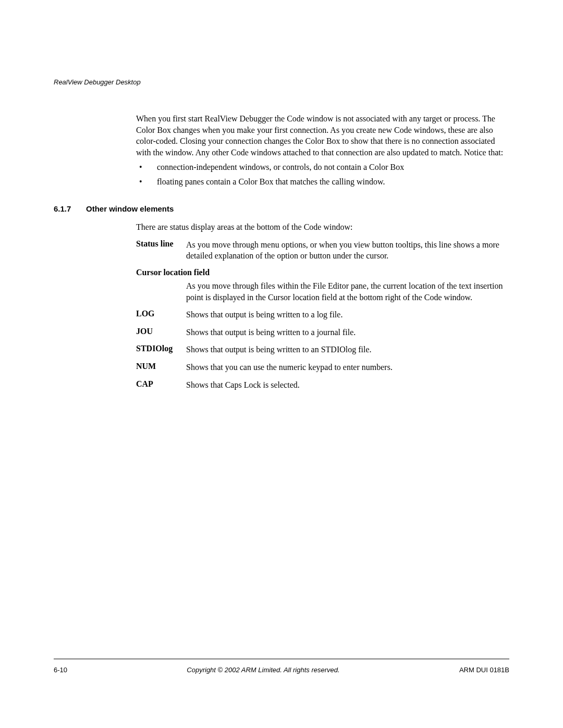  Describe the element at coordinates (161, 314) in the screenshot. I see `definition-term: LOG` at that location.